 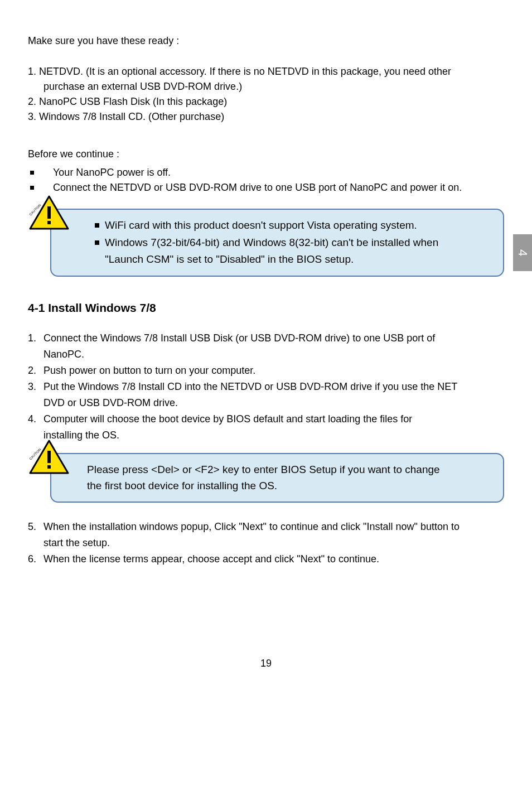 What do you see at coordinates (258, 187) in the screenshot?
I see `before-item-2-text: Connect the NETDVD or USB DVD-ROM drive …` at bounding box center [258, 187].